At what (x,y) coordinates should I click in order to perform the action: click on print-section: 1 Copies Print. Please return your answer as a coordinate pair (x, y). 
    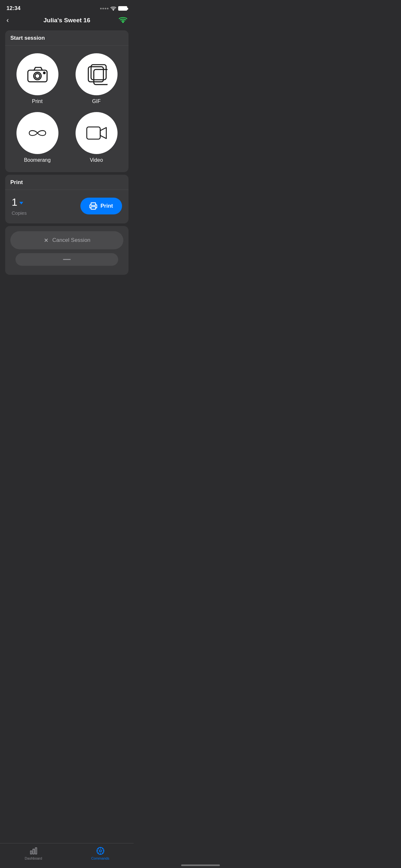
    Looking at the image, I should click on (67, 207).